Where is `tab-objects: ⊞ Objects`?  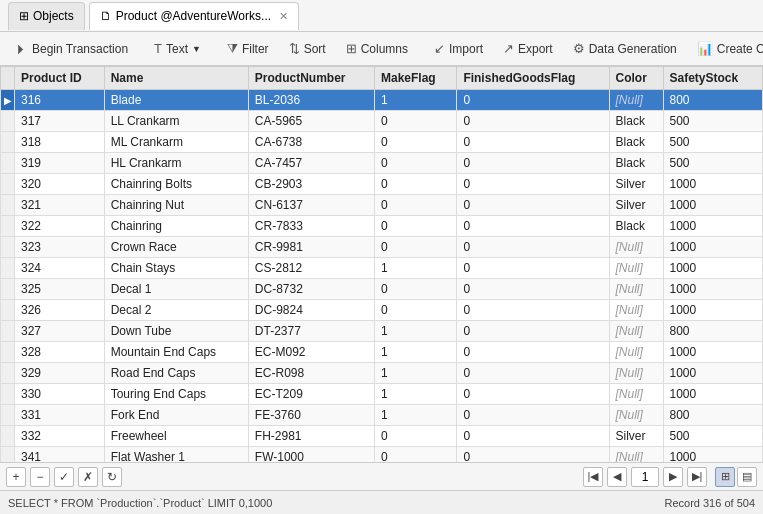
tab-objects: ⊞ Objects is located at coordinates (46, 16).